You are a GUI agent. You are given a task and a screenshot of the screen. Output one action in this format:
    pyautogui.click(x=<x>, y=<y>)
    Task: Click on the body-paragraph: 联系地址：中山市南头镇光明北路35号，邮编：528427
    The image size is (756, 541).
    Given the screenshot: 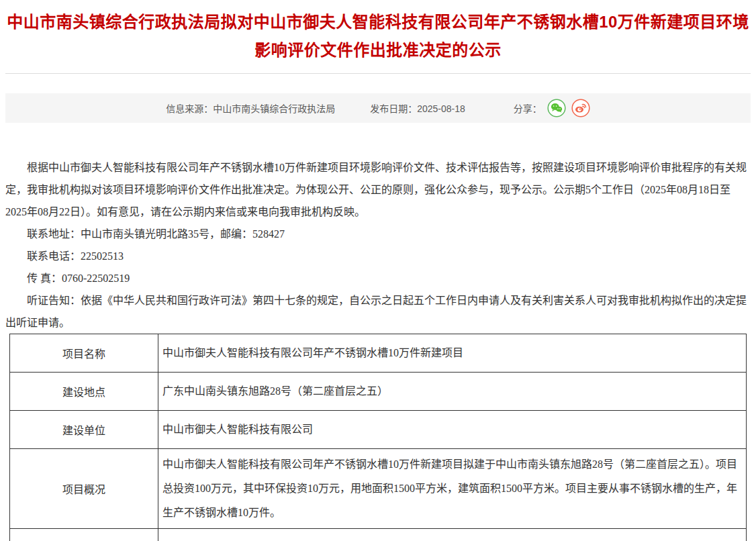 What is the action you would take?
    pyautogui.click(x=378, y=234)
    